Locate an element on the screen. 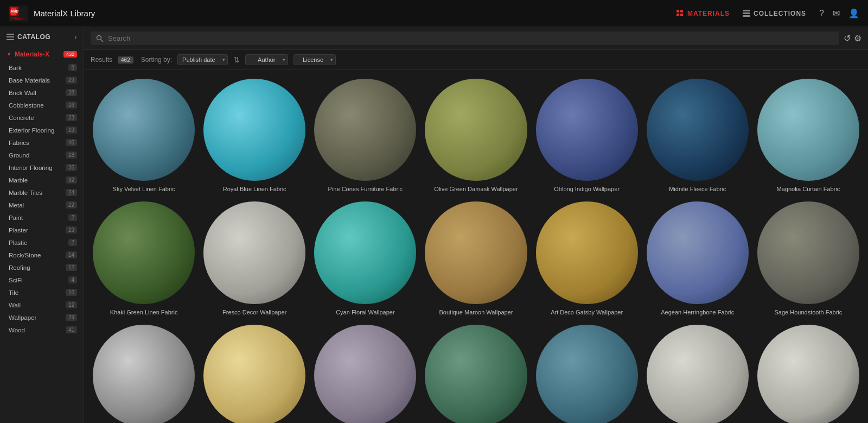 Image resolution: width=868 pixels, height=423 pixels. author-select: Author is located at coordinates (267, 60).